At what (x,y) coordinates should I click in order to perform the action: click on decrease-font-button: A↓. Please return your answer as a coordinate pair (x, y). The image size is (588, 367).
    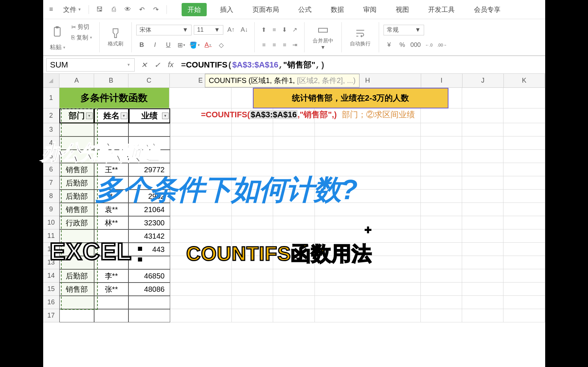
    Looking at the image, I should click on (244, 30).